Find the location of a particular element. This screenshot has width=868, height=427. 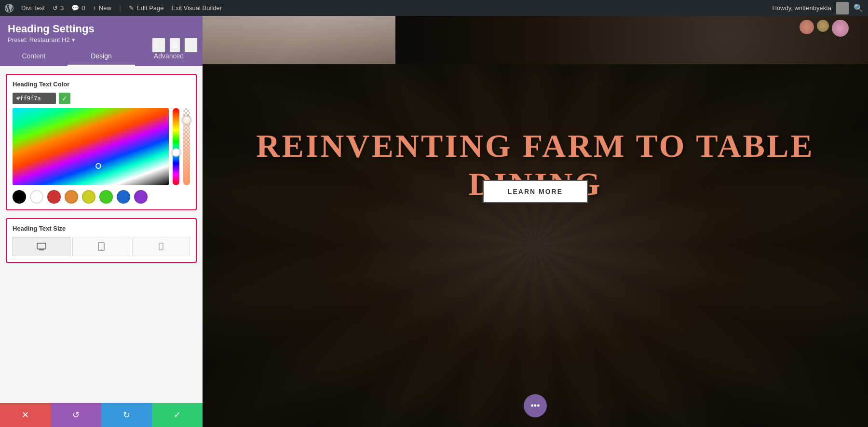

tab-content: Content is located at coordinates (34, 57).